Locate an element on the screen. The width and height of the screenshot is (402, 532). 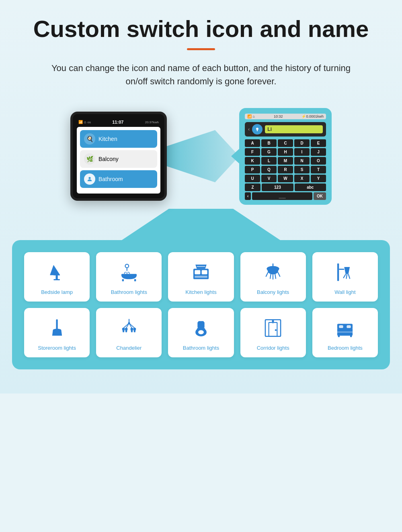
kb-key-U: U is located at coordinates (252, 178).